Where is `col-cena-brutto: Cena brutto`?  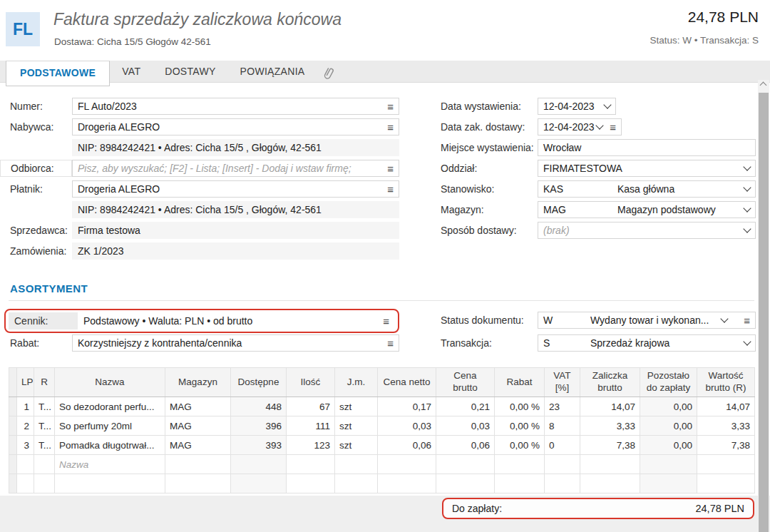 col-cena-brutto: Cena brutto is located at coordinates (466, 382).